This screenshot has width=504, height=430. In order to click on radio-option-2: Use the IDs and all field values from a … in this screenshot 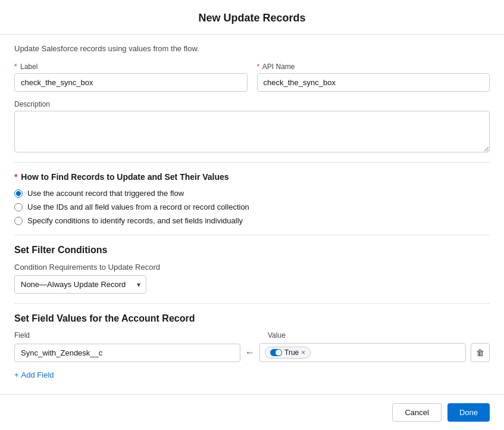, I will do `click(252, 207)`.